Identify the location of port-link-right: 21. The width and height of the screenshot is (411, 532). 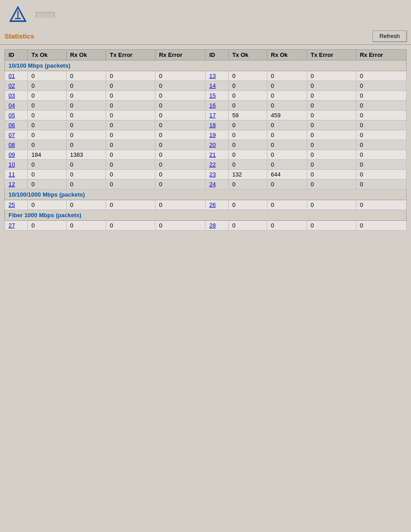
(212, 155).